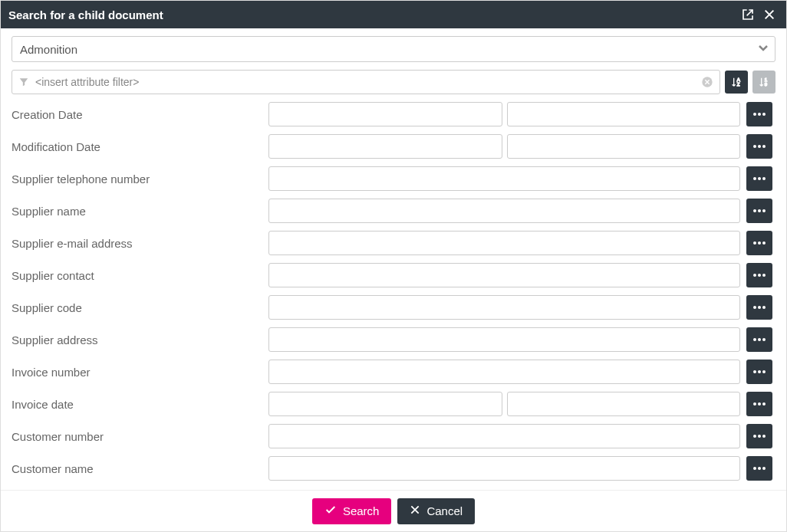  I want to click on dialog-title: Search for a child document, so click(372, 15).